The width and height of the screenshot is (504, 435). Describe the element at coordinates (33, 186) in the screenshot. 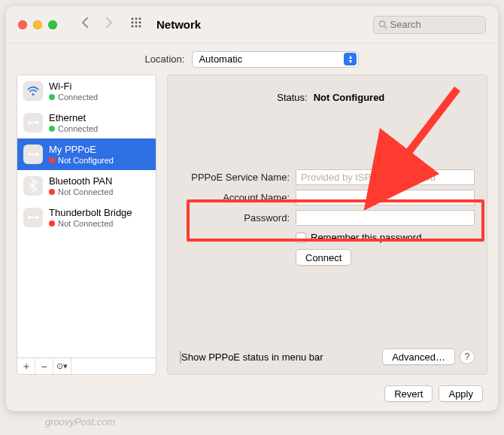

I see `bluetooth-icon` at that location.